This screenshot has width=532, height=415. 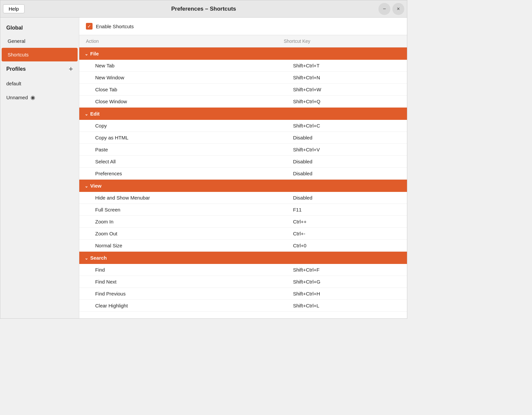 I want to click on shortcut-cell: F11, so click(x=342, y=210).